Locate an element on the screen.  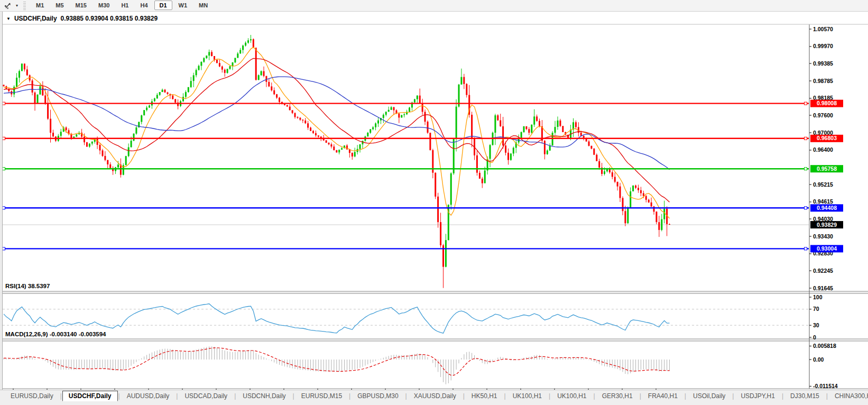
toolbar: ▾ M1M5M15M30H1H4D1W1MN is located at coordinates (434, 6).